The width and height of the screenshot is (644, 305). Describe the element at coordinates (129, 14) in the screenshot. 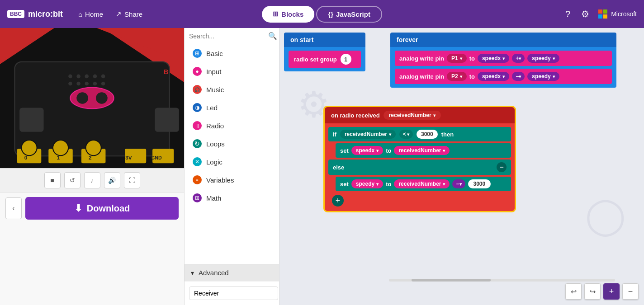

I see `share-button: ↗ Share` at that location.